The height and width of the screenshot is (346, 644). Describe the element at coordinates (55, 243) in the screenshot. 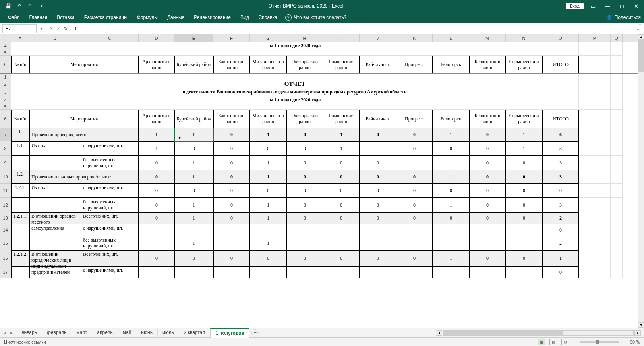

I see `row-label-cell` at that location.